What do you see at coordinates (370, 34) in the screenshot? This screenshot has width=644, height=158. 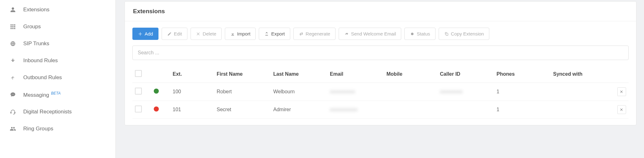 I see `send-welcome-button: Send Welcome Email` at bounding box center [370, 34].